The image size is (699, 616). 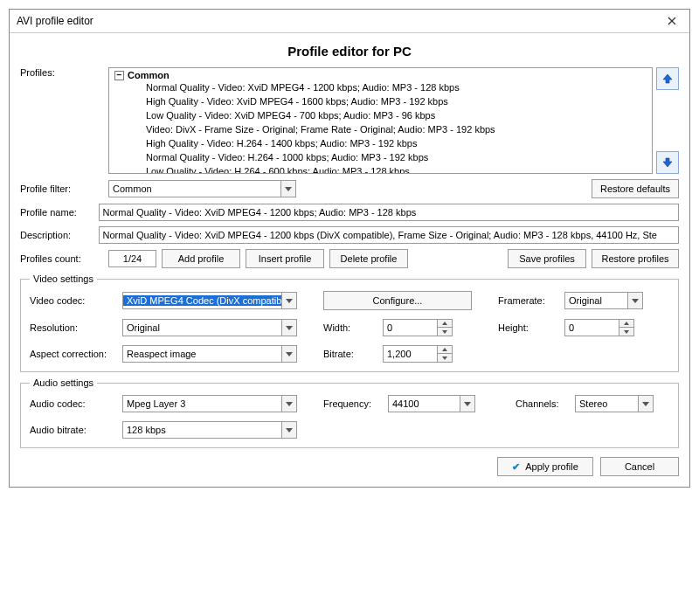 What do you see at coordinates (398, 301) in the screenshot?
I see `configure-button: Configure...` at bounding box center [398, 301].